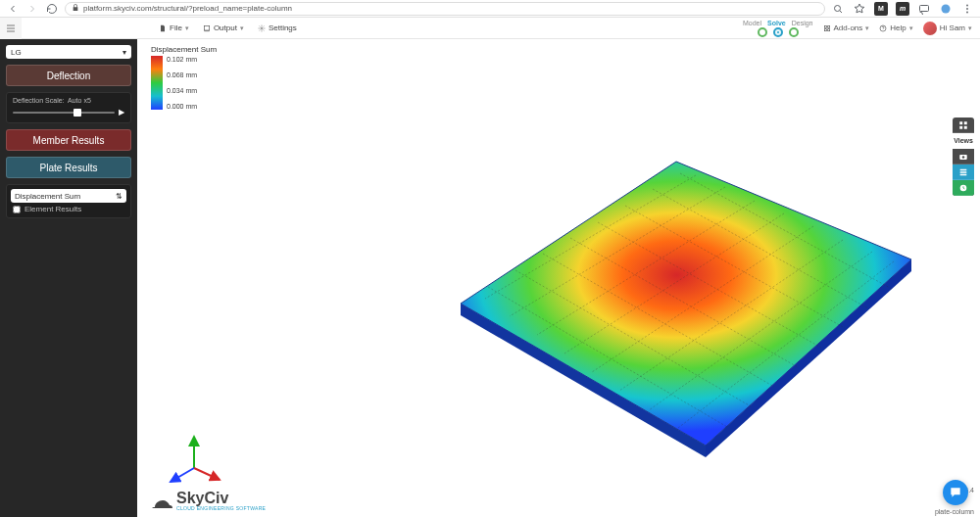 The height and width of the screenshot is (517, 980). I want to click on extension-1: M, so click(881, 9).